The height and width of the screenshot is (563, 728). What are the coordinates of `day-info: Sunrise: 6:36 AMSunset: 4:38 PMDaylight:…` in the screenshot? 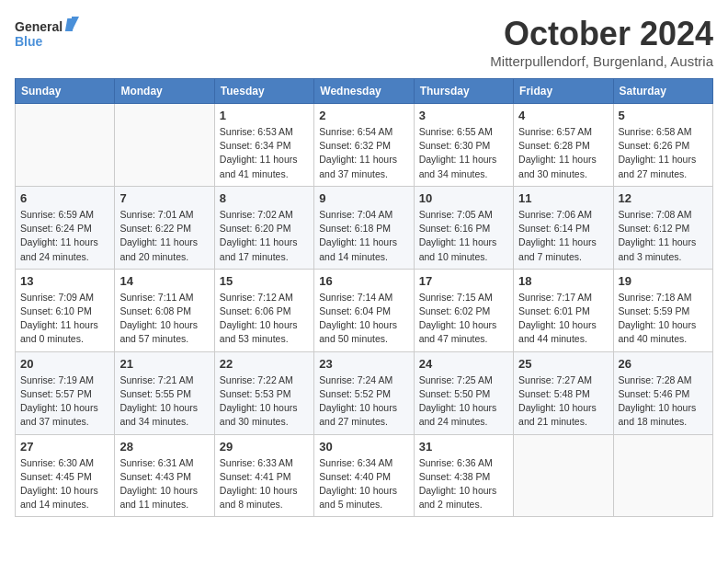 It's located at (463, 484).